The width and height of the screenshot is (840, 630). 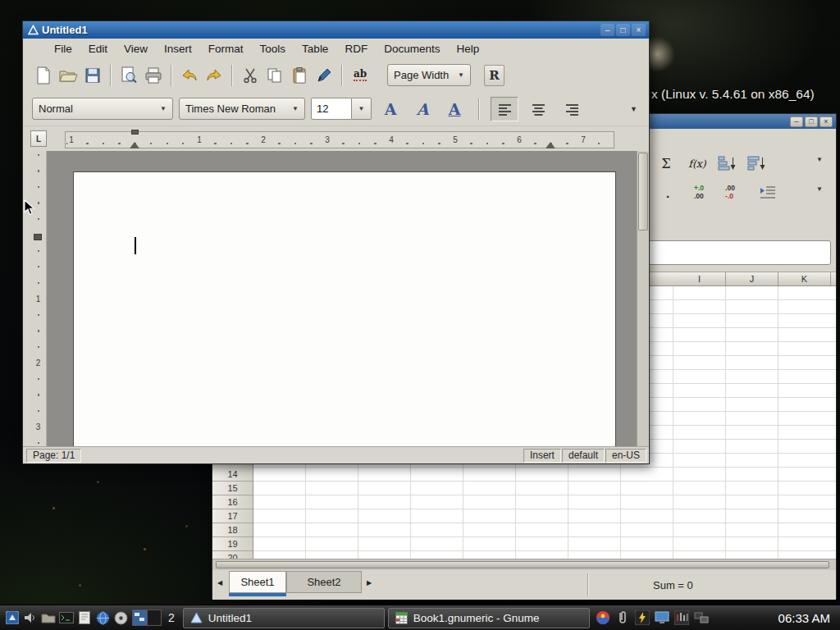 What do you see at coordinates (63, 49) in the screenshot?
I see `menu-file: File` at bounding box center [63, 49].